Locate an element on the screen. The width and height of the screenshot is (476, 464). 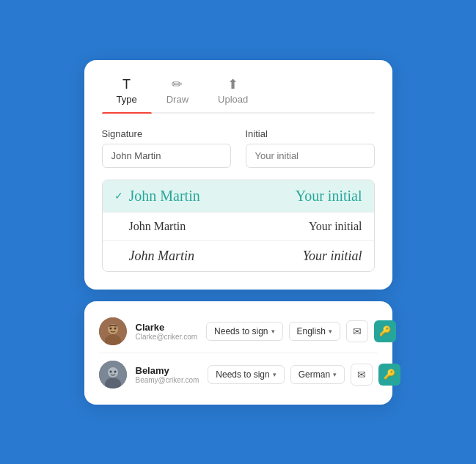
signature-option-3: John Martin Your initial is located at coordinates (238, 257).